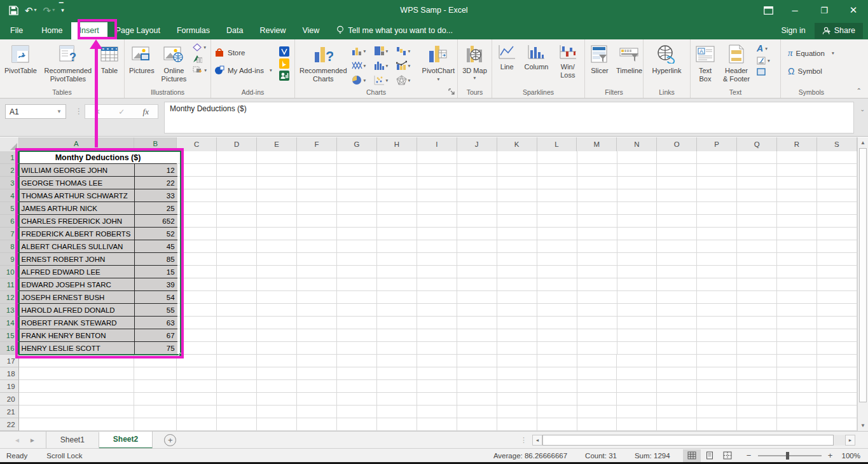 The image size is (868, 464). Describe the element at coordinates (637, 170) in the screenshot. I see `cell-N2` at that location.